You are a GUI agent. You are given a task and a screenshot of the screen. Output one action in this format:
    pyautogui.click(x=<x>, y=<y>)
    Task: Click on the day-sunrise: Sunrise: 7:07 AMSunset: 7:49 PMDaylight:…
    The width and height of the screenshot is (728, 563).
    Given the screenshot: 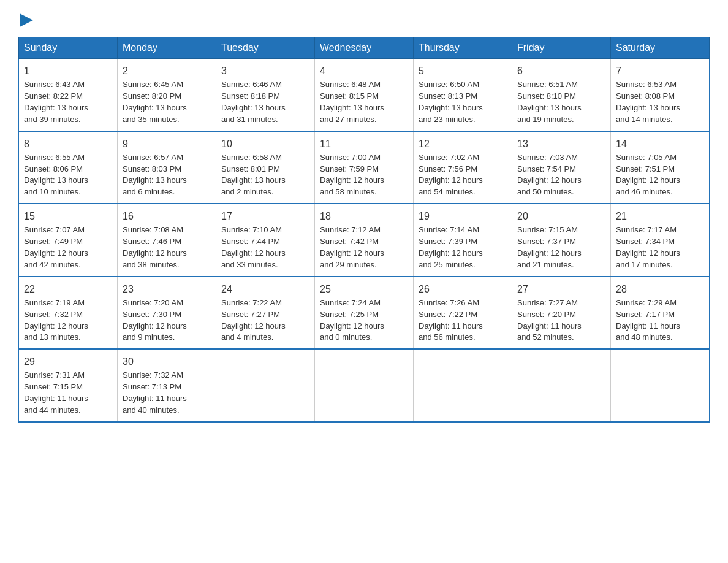 What is the action you would take?
    pyautogui.click(x=56, y=247)
    